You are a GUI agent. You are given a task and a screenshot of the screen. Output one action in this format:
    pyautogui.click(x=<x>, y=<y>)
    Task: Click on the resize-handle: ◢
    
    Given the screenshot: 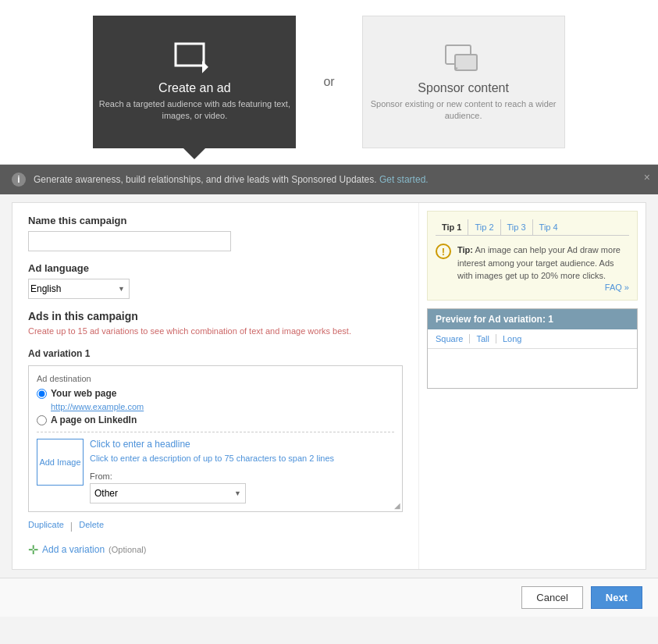 What is the action you would take?
    pyautogui.click(x=397, y=506)
    